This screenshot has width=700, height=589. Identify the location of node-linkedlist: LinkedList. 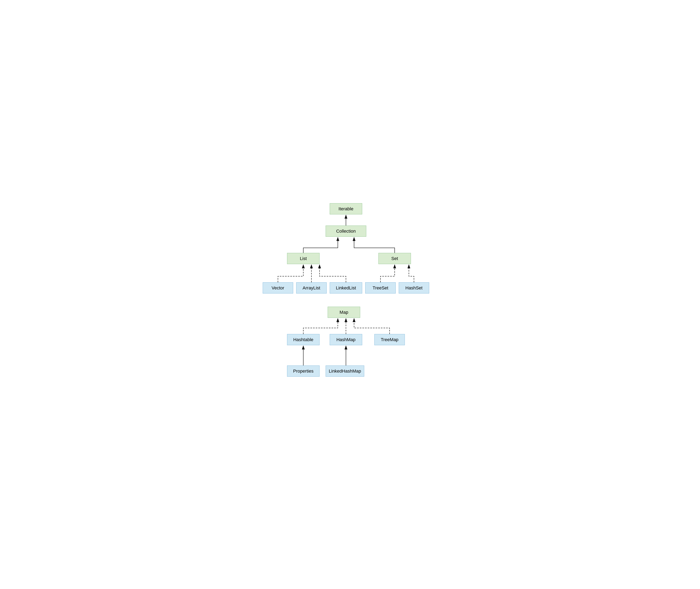
(346, 288).